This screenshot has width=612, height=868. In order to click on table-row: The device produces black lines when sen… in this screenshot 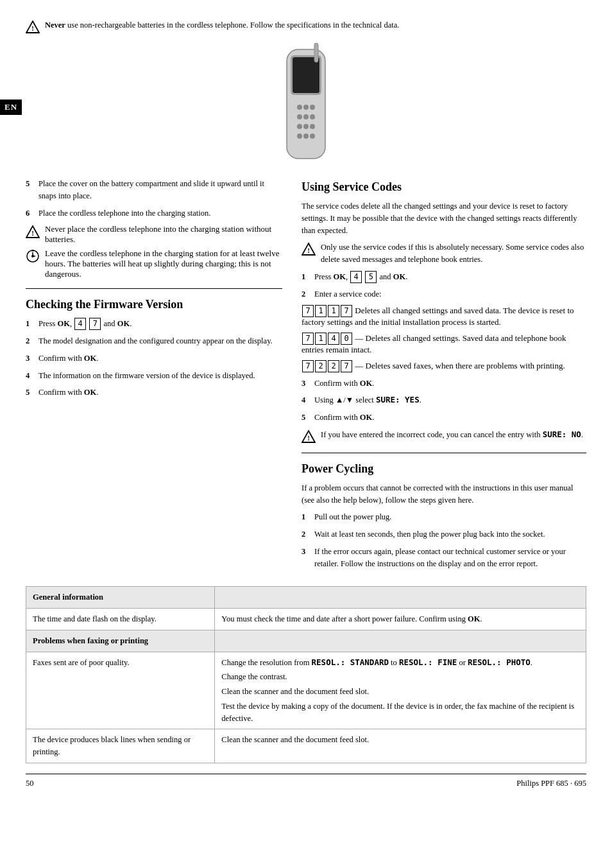, I will do `click(307, 746)`.